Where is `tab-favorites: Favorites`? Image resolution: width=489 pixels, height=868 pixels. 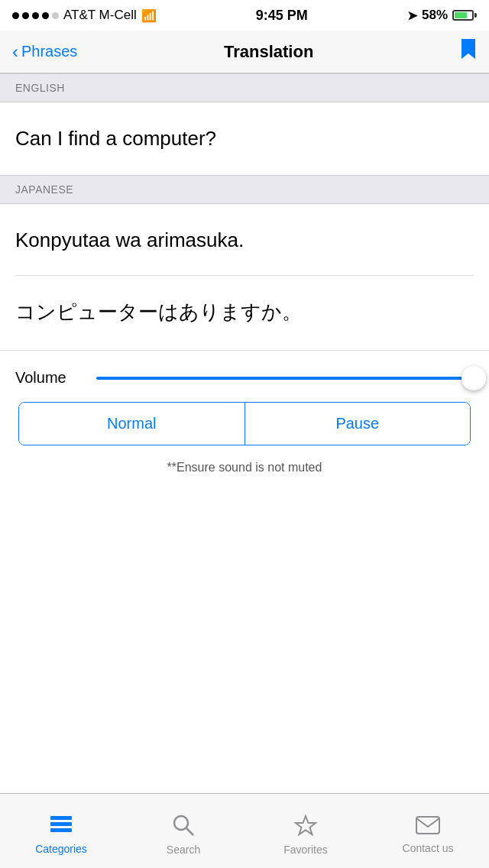
tab-favorites: Favorites is located at coordinates (306, 831).